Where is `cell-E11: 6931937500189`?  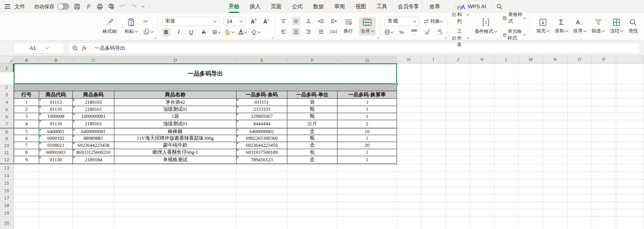 cell-E11: 6931937500189 is located at coordinates (262, 153).